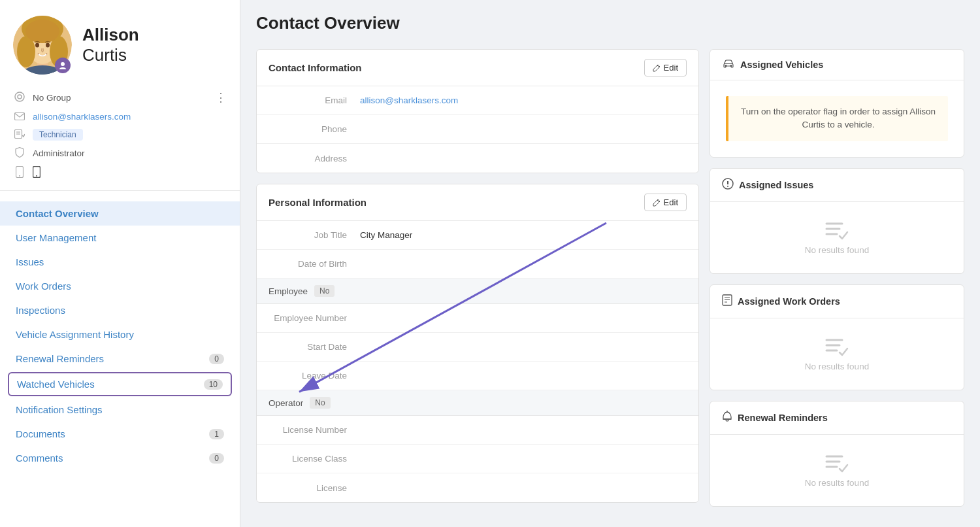 The width and height of the screenshot is (980, 527). What do you see at coordinates (478, 158) in the screenshot?
I see `address-field-row: Address` at bounding box center [478, 158].